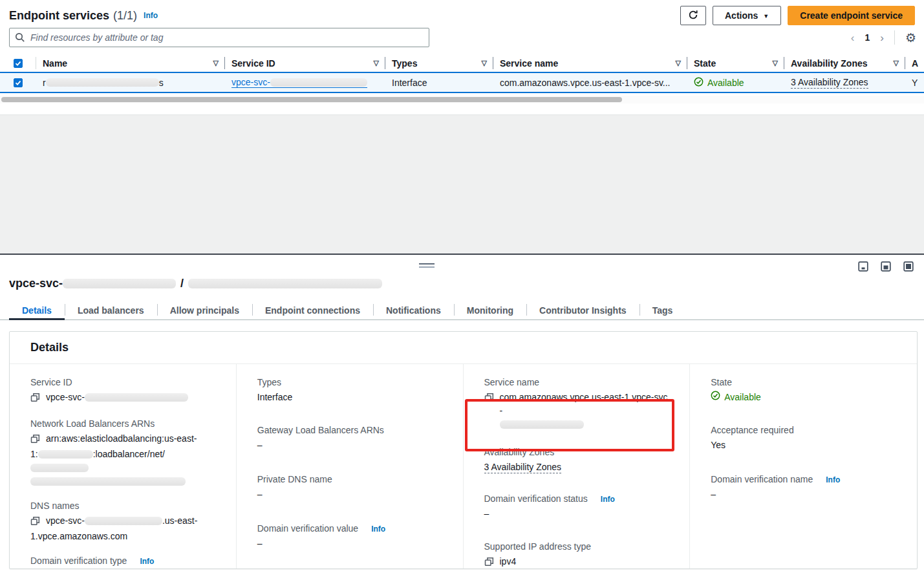  I want to click on tab-label: Details, so click(37, 310).